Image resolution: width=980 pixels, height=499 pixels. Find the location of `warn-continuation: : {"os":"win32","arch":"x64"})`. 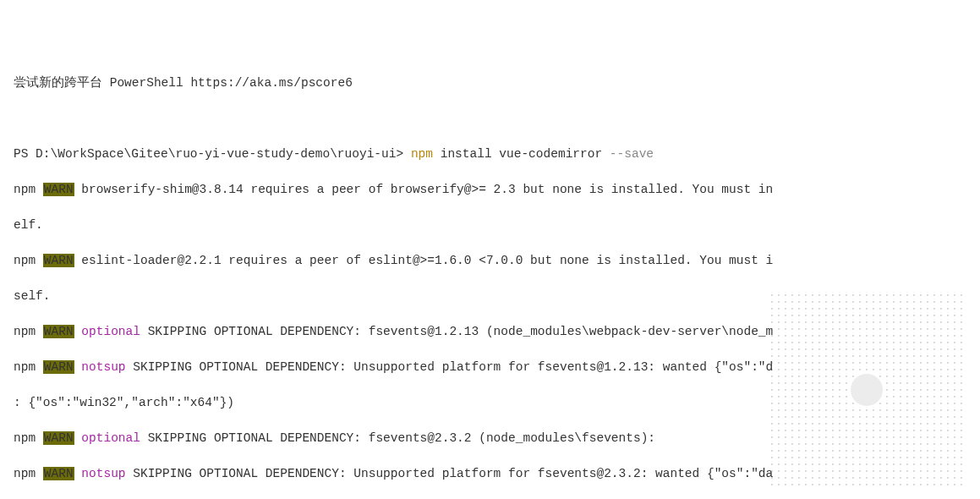

warn-continuation: : {"os":"win32","arch":"x64"}) is located at coordinates (490, 403).